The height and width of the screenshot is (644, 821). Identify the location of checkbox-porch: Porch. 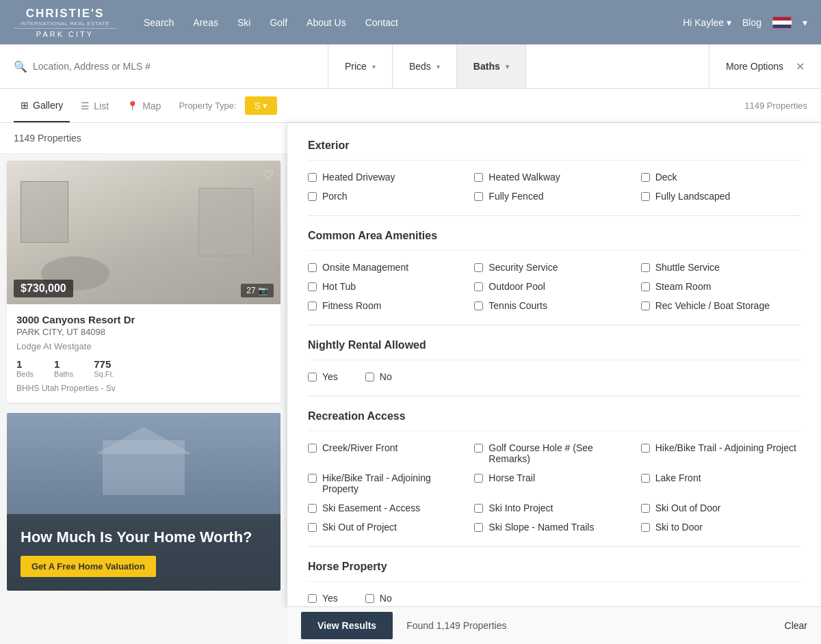
(387, 196).